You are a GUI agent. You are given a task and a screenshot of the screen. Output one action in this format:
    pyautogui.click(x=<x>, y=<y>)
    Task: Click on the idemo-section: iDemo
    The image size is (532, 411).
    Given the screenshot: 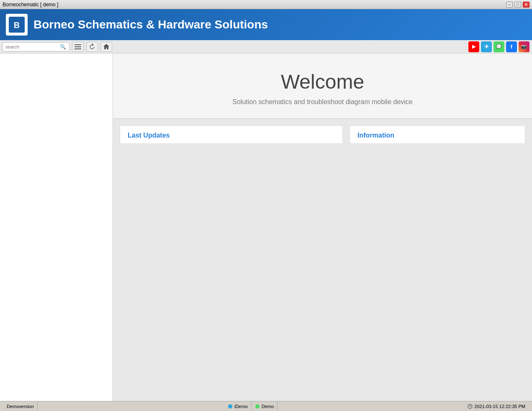 What is the action you would take?
    pyautogui.click(x=238, y=406)
    